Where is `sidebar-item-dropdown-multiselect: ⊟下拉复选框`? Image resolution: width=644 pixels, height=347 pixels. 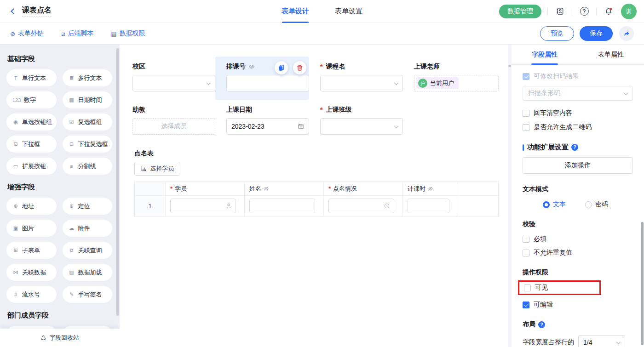 sidebar-item-dropdown-multiselect: ⊟下拉复选框 is located at coordinates (87, 144).